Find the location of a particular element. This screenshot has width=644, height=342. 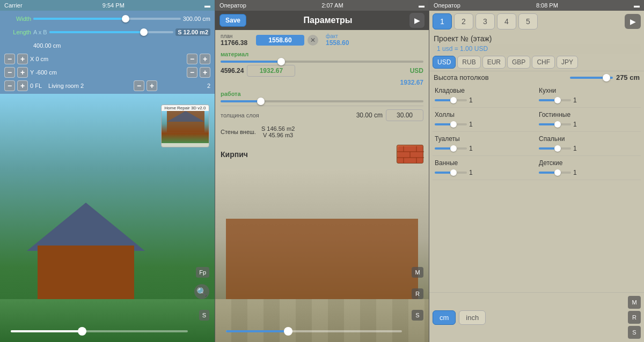

house-roof is located at coordinates (86, 227).